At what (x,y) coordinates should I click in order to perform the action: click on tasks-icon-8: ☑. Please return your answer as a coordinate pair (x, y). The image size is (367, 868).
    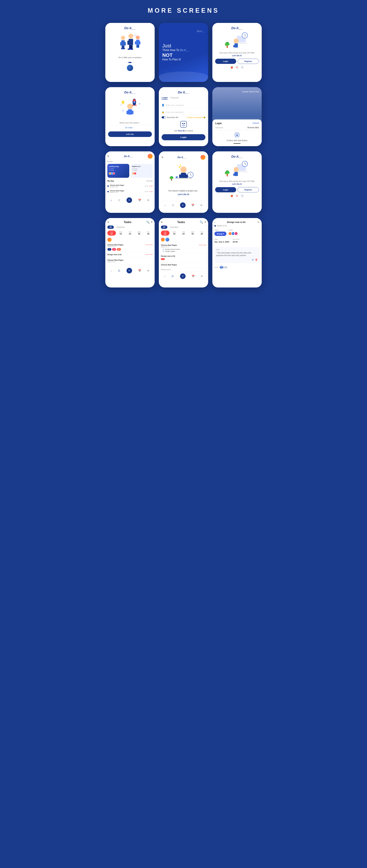
    Looking at the image, I should click on (173, 205).